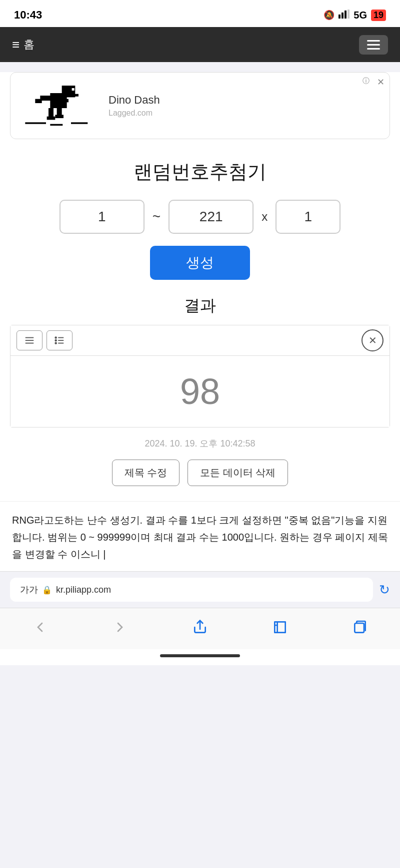 This screenshot has height=868, width=400. What do you see at coordinates (192, 590) in the screenshot?
I see `address-container: 가가 🔒 kr.piliapp.com` at bounding box center [192, 590].